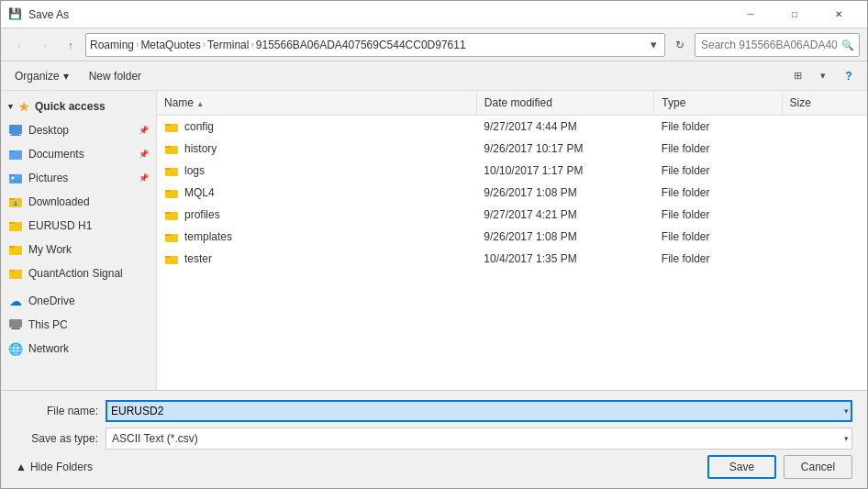 This screenshot has width=868, height=489. I want to click on title-bar: 💾 Save As ─ □ ✕, so click(434, 15).